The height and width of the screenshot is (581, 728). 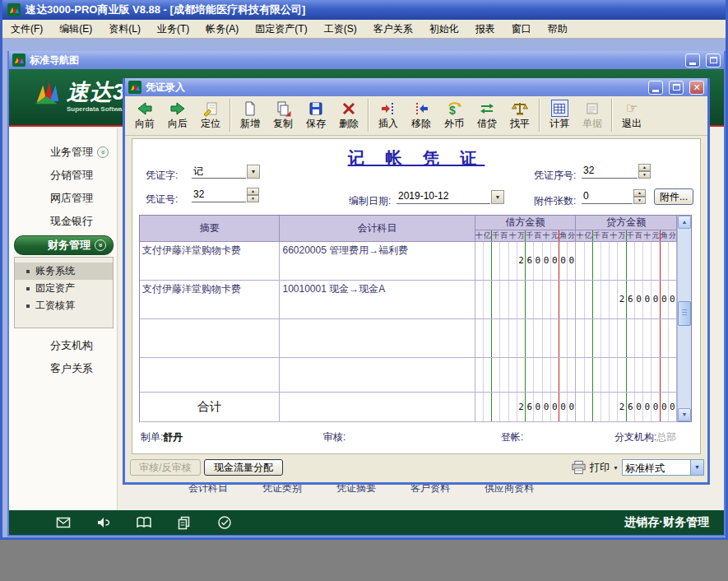 I want to click on attachment-button: 附件..., so click(x=674, y=197).